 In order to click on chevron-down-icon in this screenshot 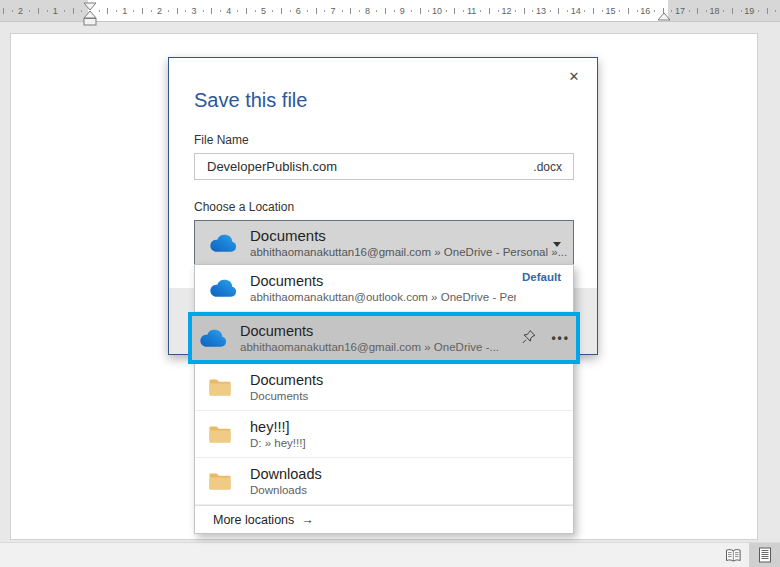, I will do `click(557, 244)`.